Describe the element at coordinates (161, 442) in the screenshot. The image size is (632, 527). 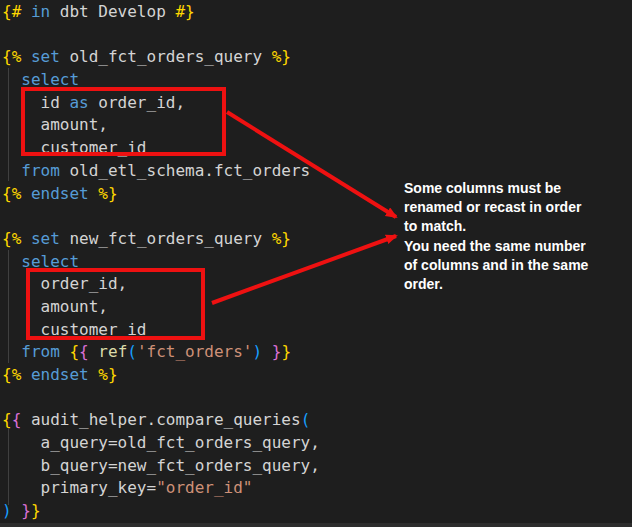
I see `code-token: a_query=old_fct_orders_query,` at that location.